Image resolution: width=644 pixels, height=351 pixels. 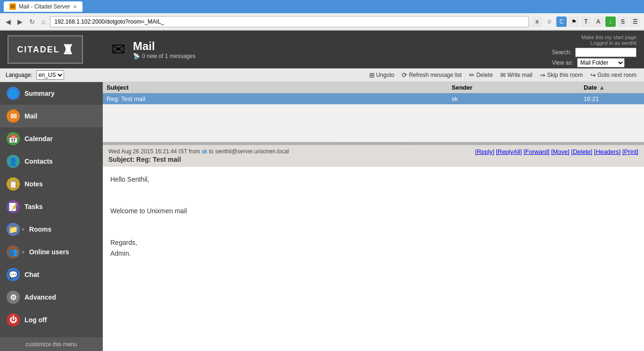 What do you see at coordinates (537, 152) in the screenshot?
I see `forward-link: [Forward]` at bounding box center [537, 152].